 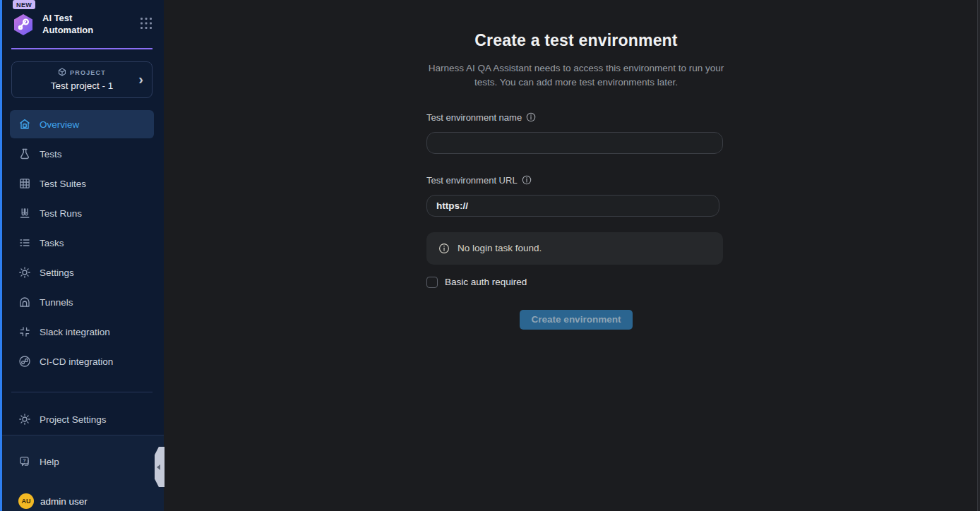 I want to click on collapse-arrow-icon, so click(x=158, y=467).